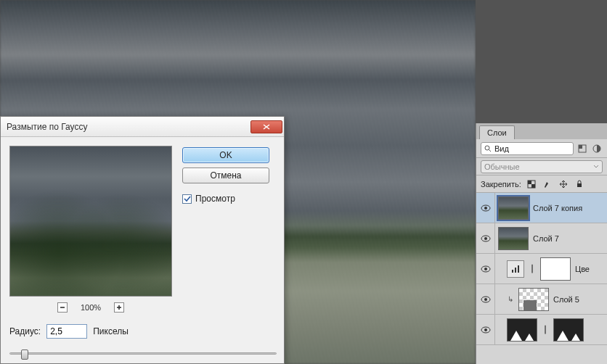 This screenshot has width=607, height=364. What do you see at coordinates (558, 208) in the screenshot?
I see `layer-name: Слой 7 копия` at bounding box center [558, 208].